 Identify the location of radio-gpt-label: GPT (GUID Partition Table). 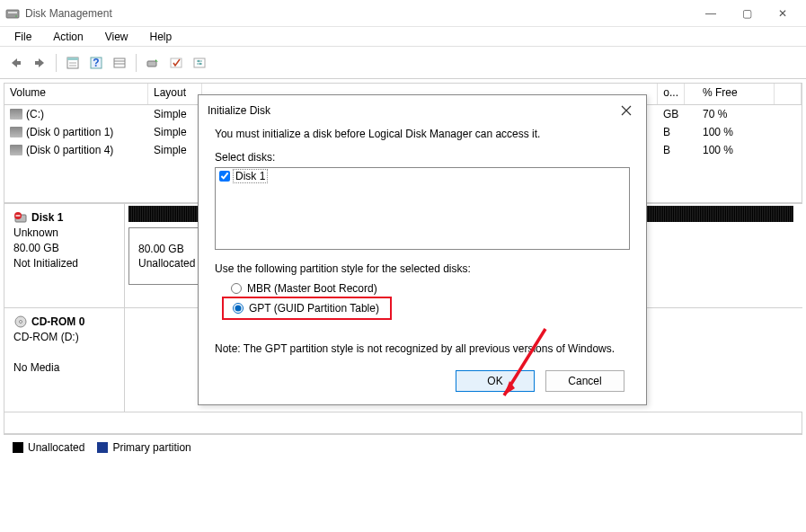
(314, 308).